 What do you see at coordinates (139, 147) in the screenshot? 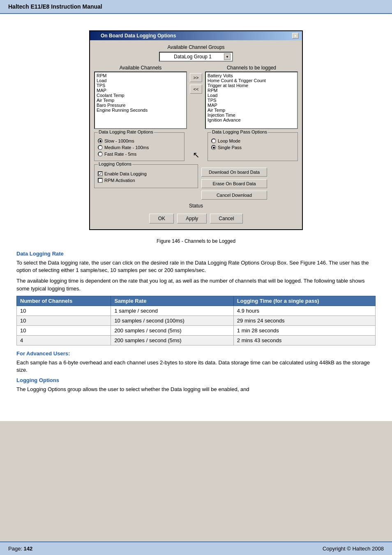
I see `radio-option: Medium Rate - 100ms` at bounding box center [139, 147].